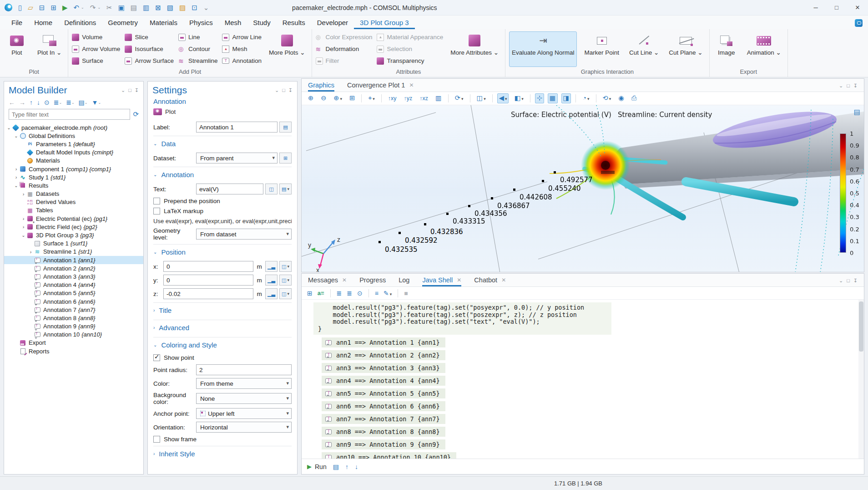 This screenshot has width=868, height=490. Describe the element at coordinates (242, 37) in the screenshot. I see `arrow-line-button: Arrow Line` at that location.